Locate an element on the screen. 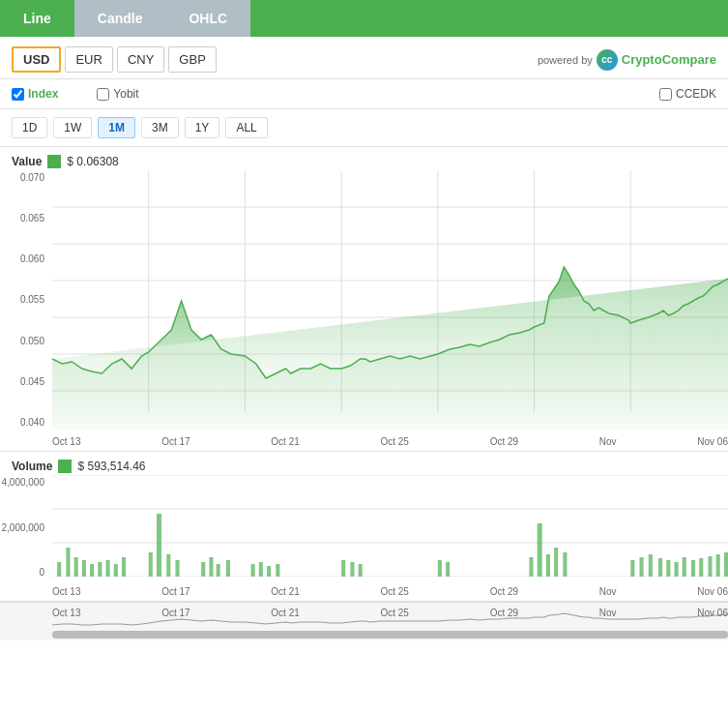  period-row: 1D 1W 1M 3M 1Y ALL is located at coordinates (364, 128).